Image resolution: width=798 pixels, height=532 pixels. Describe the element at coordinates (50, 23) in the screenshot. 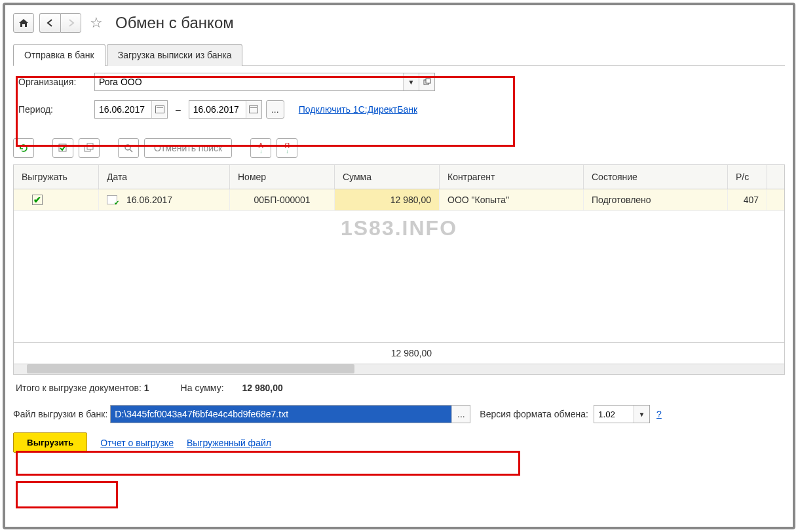

I see `back-button` at that location.